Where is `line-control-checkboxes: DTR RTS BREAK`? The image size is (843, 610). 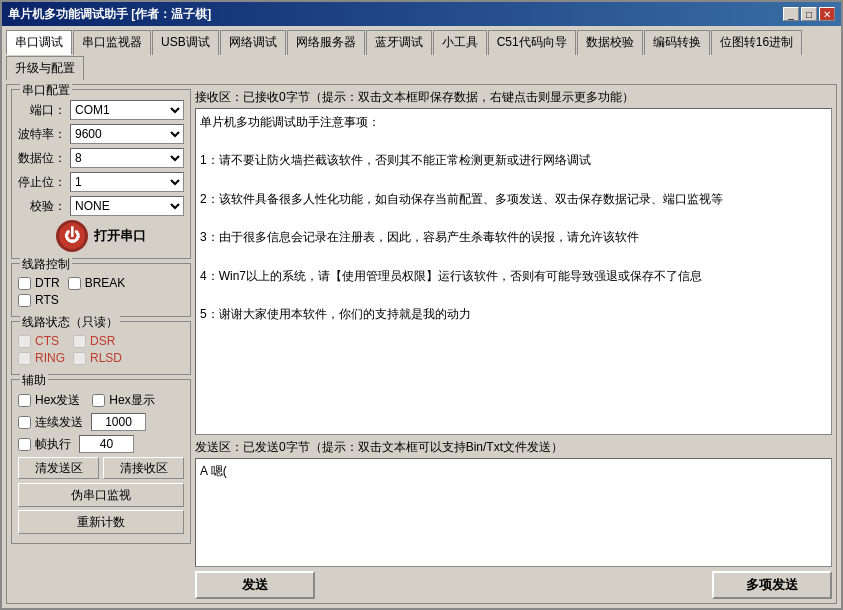
line-control-checkboxes: DTR RTS BREAK is located at coordinates (101, 293).